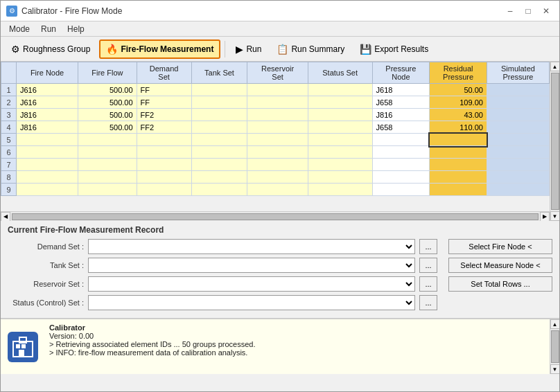 Image resolution: width=560 pixels, height=392 pixels. What do you see at coordinates (500, 265) in the screenshot?
I see `select-measure-node-button: Select Measure Node <` at bounding box center [500, 265].